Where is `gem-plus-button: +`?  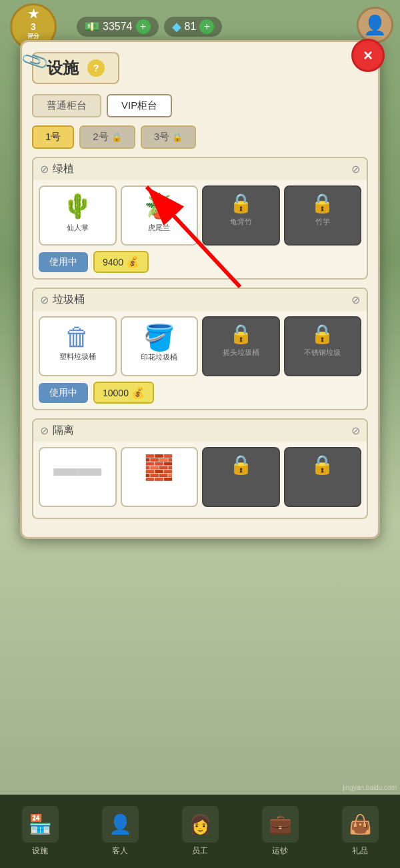 gem-plus-button: + is located at coordinates (207, 27).